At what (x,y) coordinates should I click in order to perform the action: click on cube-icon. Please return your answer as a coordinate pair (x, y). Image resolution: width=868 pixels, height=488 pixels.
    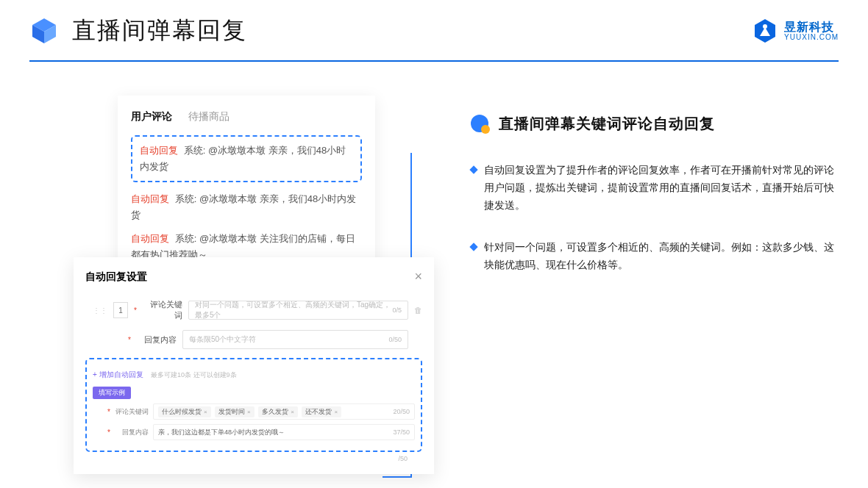
    Looking at the image, I should click on (44, 31).